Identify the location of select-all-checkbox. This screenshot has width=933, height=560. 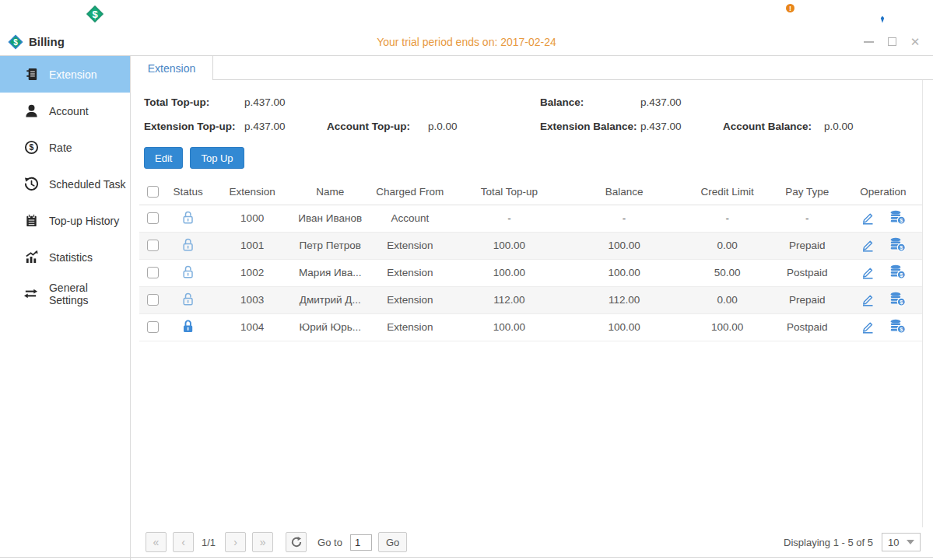
(153, 191).